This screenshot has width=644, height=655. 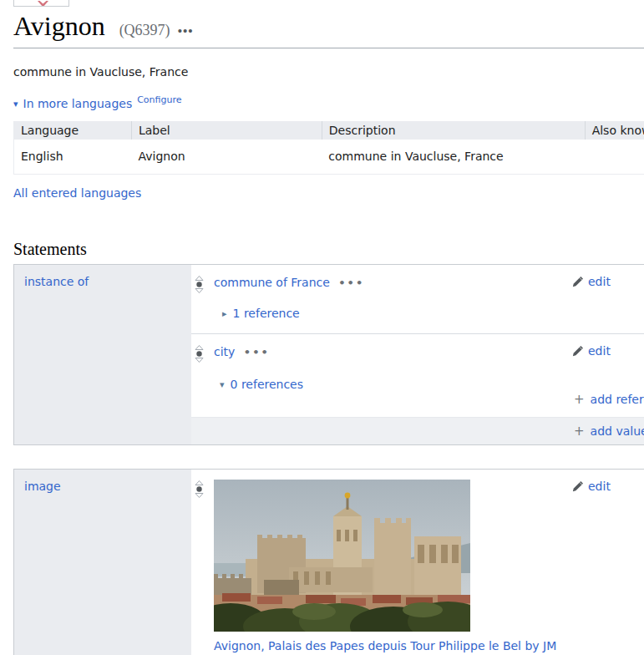 I want to click on pink-glyph-icon, so click(x=43, y=3).